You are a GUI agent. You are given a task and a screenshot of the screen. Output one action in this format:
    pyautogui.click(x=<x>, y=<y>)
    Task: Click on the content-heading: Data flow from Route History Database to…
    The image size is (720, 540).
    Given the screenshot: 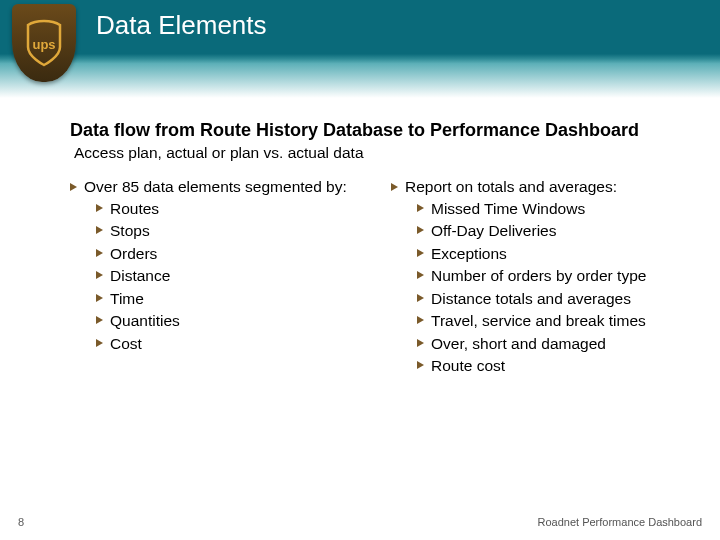 What is the action you would take?
    pyautogui.click(x=385, y=130)
    